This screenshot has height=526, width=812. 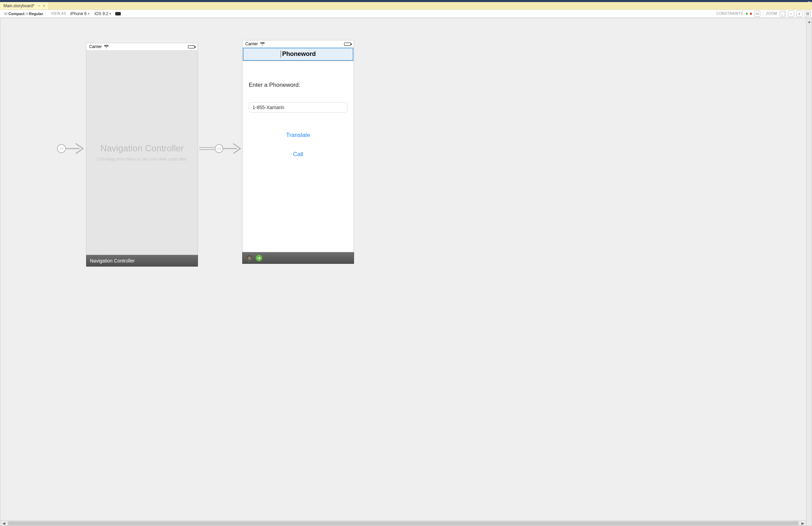 I want to click on vertical-scrollbar: ▲, so click(x=809, y=272).